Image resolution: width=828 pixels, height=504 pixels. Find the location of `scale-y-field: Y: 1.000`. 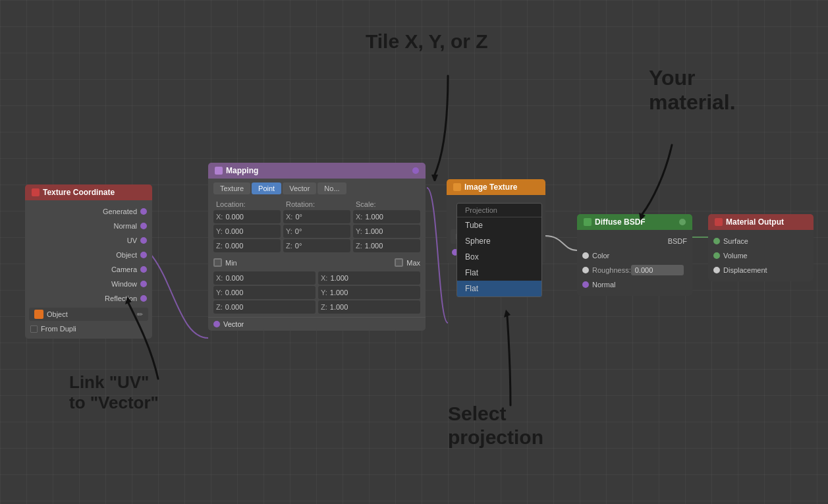

scale-y-field: Y: 1.000 is located at coordinates (387, 231).